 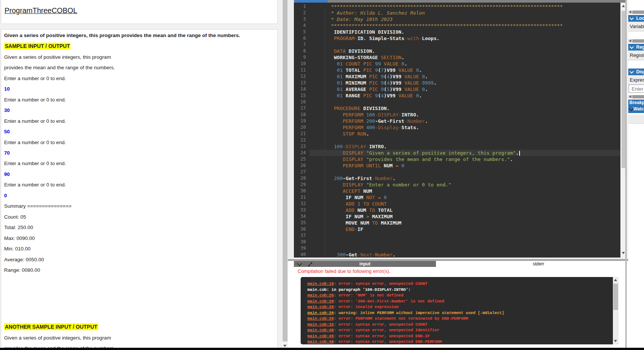 What do you see at coordinates (465, 64) in the screenshot?
I see `code-line: 01 COUNT PIC 99 VALUE 0.` at bounding box center [465, 64].